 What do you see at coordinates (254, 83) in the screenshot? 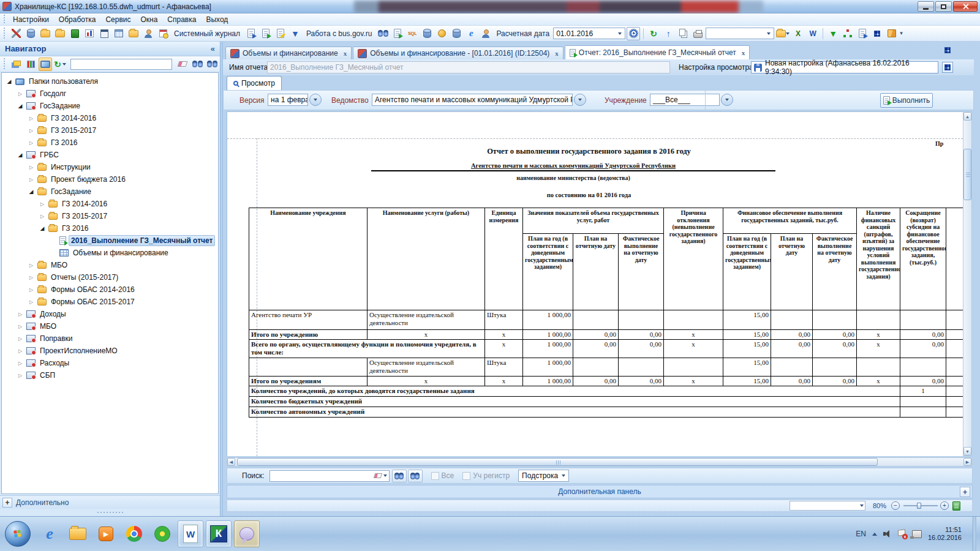
I see `view-subtab: Просмотр` at bounding box center [254, 83].